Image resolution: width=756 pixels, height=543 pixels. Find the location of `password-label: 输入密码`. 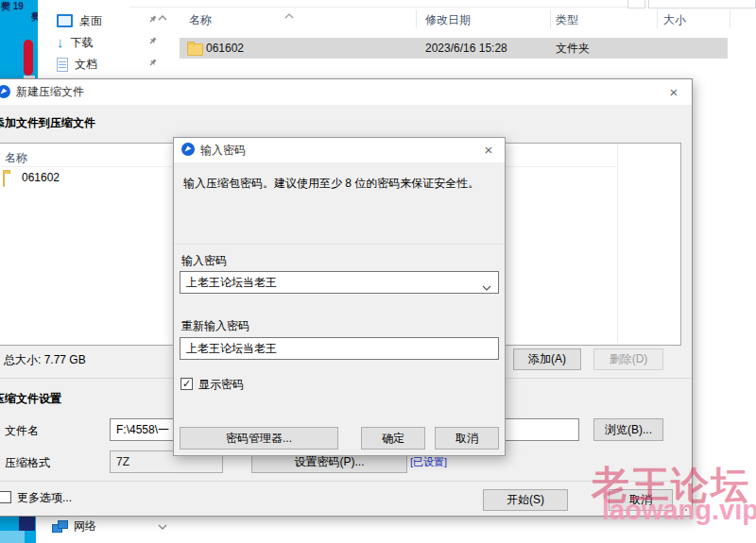

password-label: 输入密码 is located at coordinates (204, 261).